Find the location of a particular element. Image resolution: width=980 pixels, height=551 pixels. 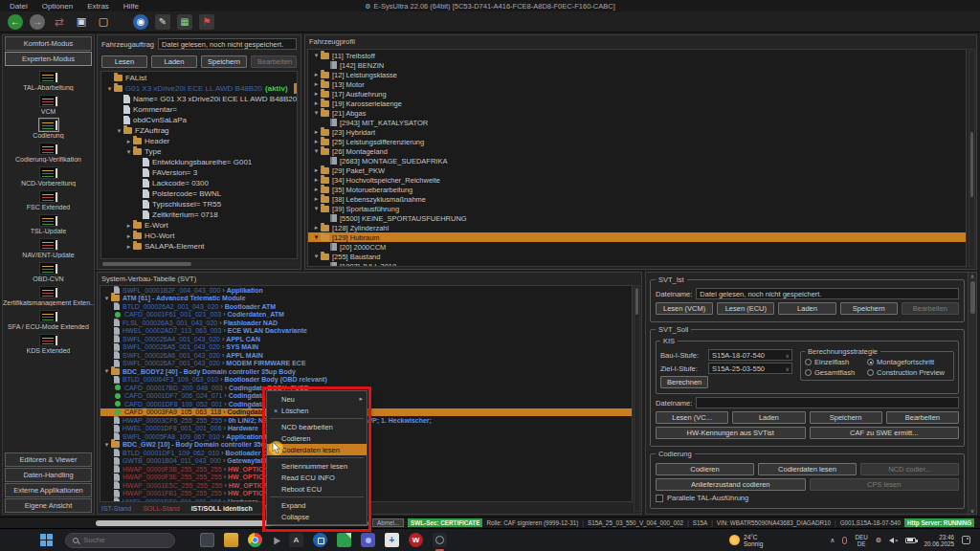

fahrzeugauftrag-hscrollbar is located at coordinates (199, 264).